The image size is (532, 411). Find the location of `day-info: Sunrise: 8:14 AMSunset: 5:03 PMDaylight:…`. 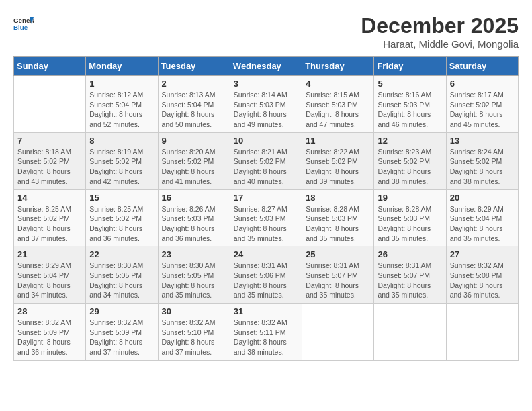

day-info: Sunrise: 8:14 AMSunset: 5:03 PMDaylight:… is located at coordinates (261, 109).